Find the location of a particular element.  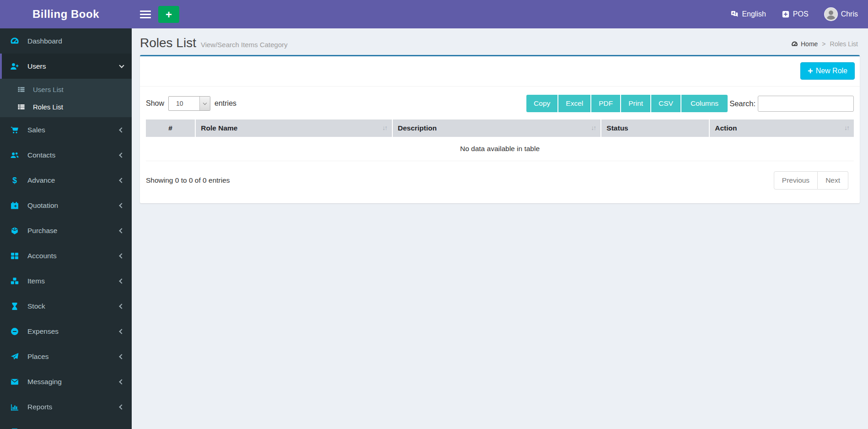

sidebar-item-reports: Reports is located at coordinates (66, 407).